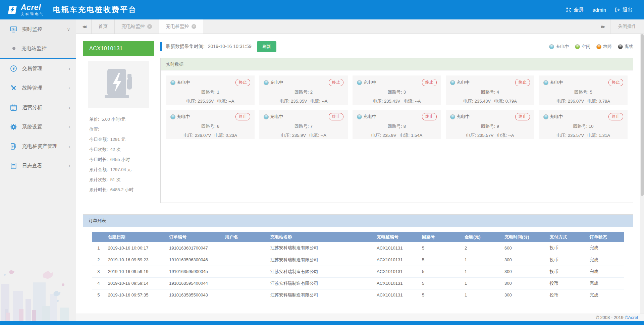 This screenshot has width=644, height=325. What do you see at coordinates (607, 47) in the screenshot?
I see `legend-label: 故障` at bounding box center [607, 47].